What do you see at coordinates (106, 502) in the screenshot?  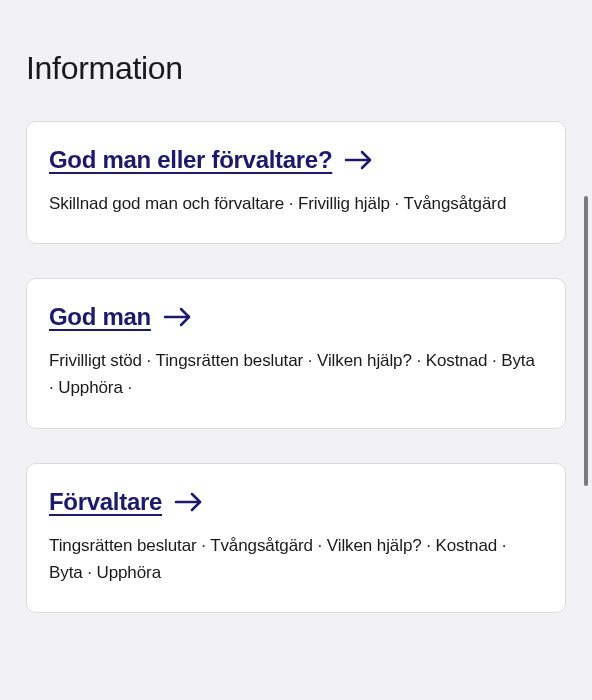 I see `card-title-link: Förvaltare` at bounding box center [106, 502].